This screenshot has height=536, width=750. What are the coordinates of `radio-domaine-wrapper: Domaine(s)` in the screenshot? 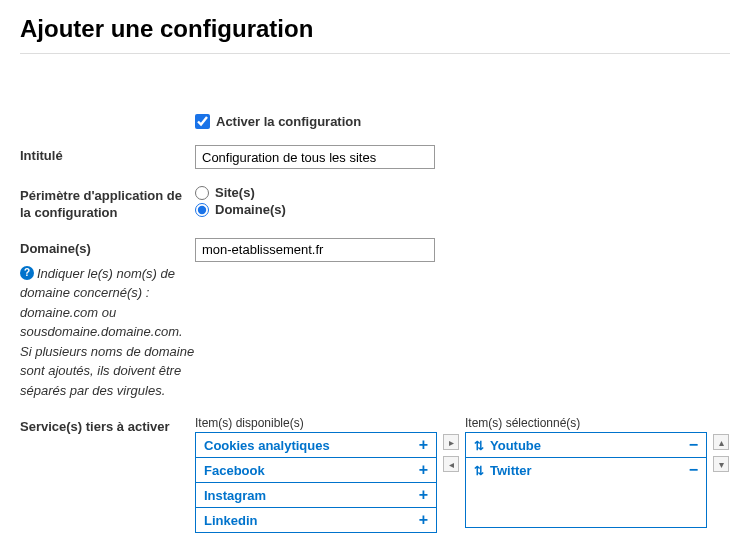 It's located at (462, 210).